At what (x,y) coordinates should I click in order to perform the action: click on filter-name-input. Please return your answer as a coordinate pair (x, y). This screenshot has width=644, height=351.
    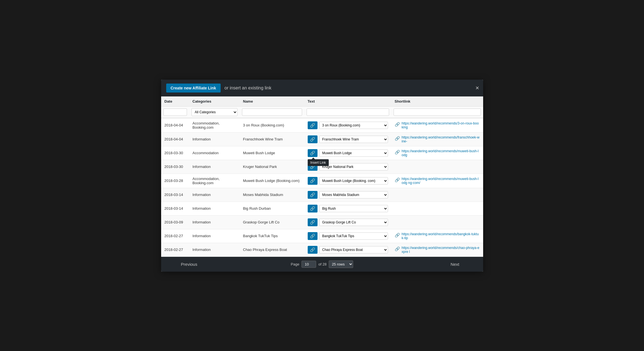
    Looking at the image, I should click on (272, 112).